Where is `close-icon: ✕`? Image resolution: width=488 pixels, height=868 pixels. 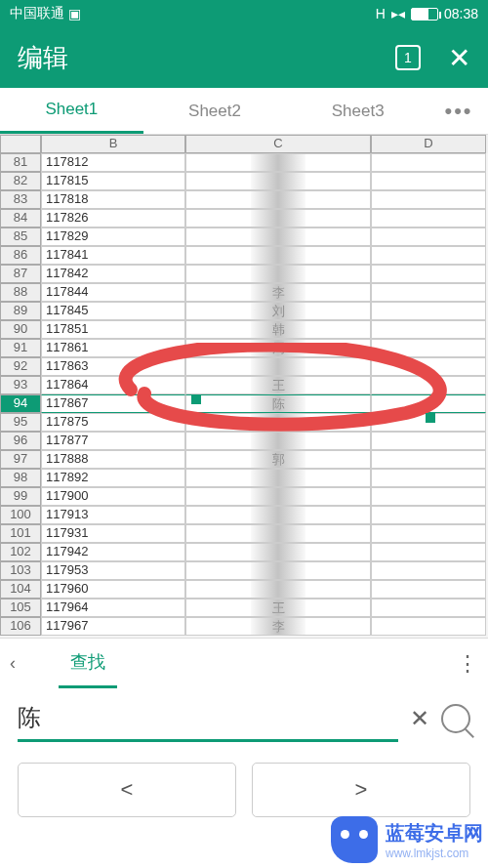 close-icon: ✕ is located at coordinates (459, 59).